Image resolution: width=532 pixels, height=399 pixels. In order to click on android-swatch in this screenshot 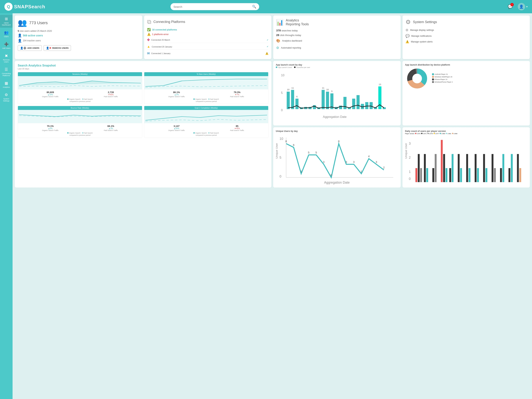, I will do `click(433, 74)`.